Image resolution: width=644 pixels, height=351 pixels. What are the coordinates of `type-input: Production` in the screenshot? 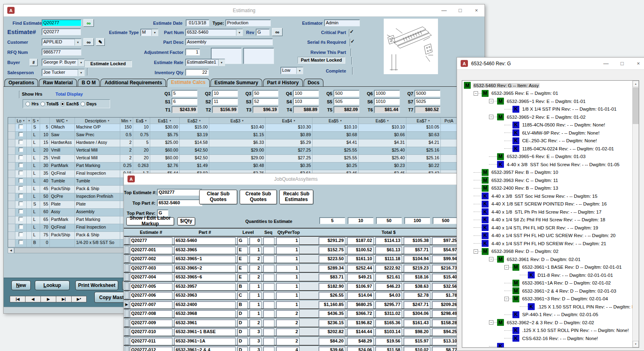 It's located at (248, 23).